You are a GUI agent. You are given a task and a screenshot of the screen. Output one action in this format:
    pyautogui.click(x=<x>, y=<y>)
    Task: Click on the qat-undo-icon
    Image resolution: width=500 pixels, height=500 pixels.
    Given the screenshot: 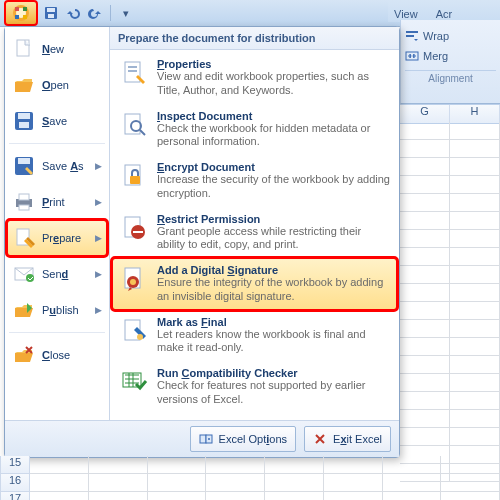 What is the action you would take?
    pyautogui.click(x=73, y=13)
    